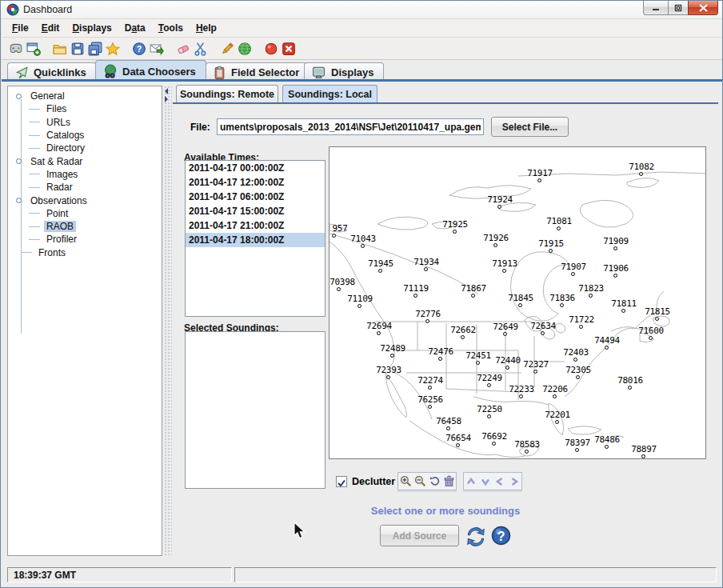 The width and height of the screenshot is (723, 588). I want to click on tree-item-fronts: Fronts, so click(85, 253).